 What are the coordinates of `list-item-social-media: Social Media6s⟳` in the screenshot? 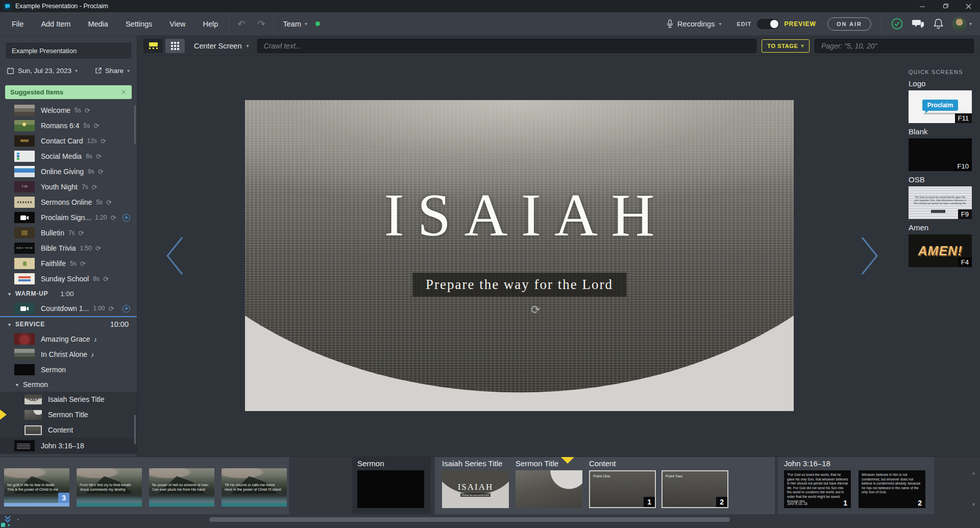 It's located at (68, 156).